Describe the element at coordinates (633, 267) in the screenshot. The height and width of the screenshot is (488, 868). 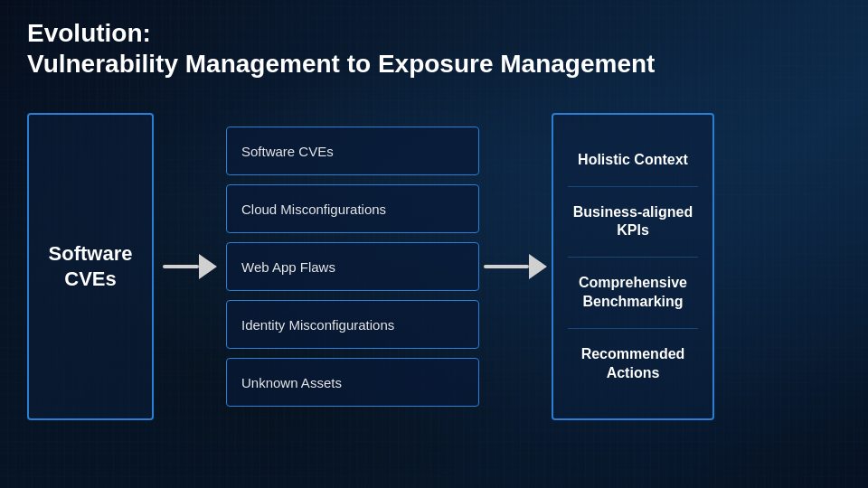
I see `right-box: Holistic Context Business-aligned KPIs C…` at that location.